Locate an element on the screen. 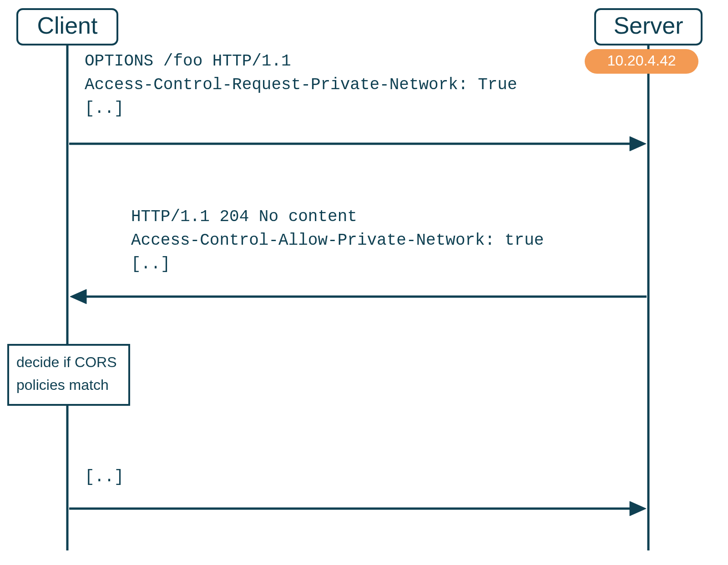 The image size is (728, 565). response-arrow is located at coordinates (359, 297).